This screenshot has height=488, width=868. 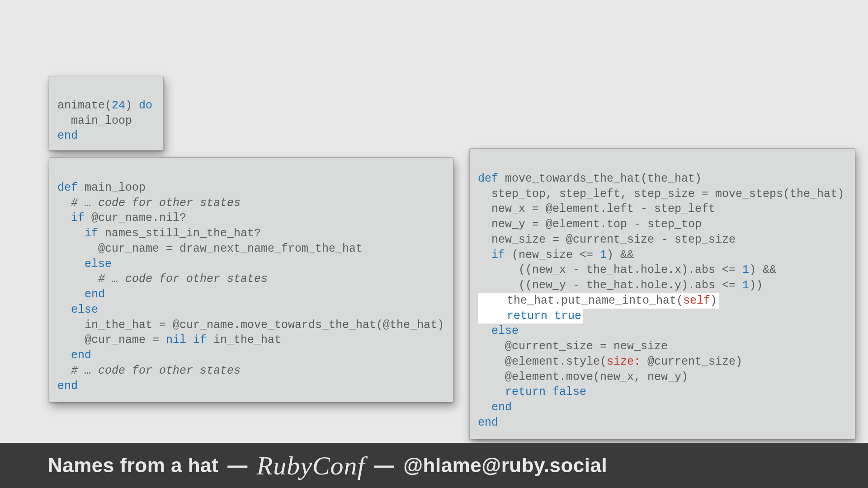 What do you see at coordinates (597, 209) in the screenshot?
I see `code-line: new_x = @element.left - step_left` at bounding box center [597, 209].